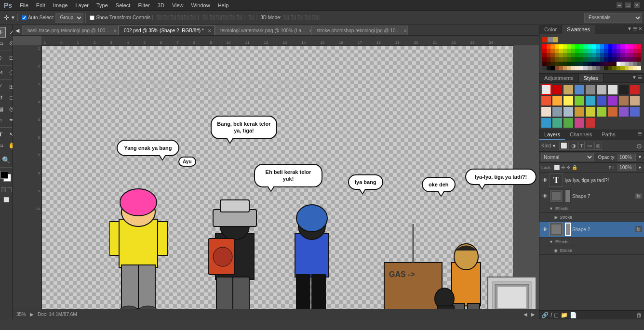 This screenshot has width=644, height=330. What do you see at coordinates (568, 168) in the screenshot?
I see `lock-position-icon: ✛` at bounding box center [568, 168].